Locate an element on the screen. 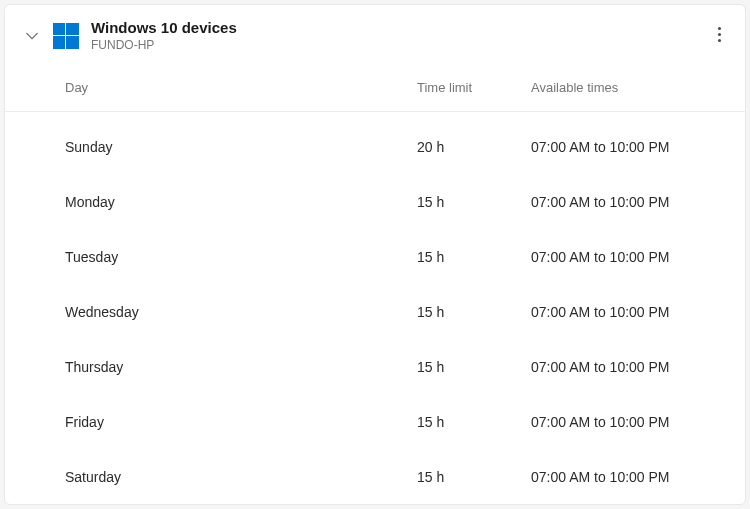 This screenshot has width=750, height=509. table-row: Saturday 15 h 07:00 AM to 10:00 PM is located at coordinates (375, 478).